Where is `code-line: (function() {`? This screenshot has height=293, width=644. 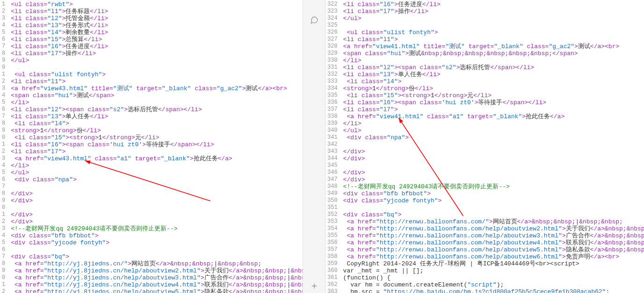
code-line: (function() { is located at coordinates (494, 278).